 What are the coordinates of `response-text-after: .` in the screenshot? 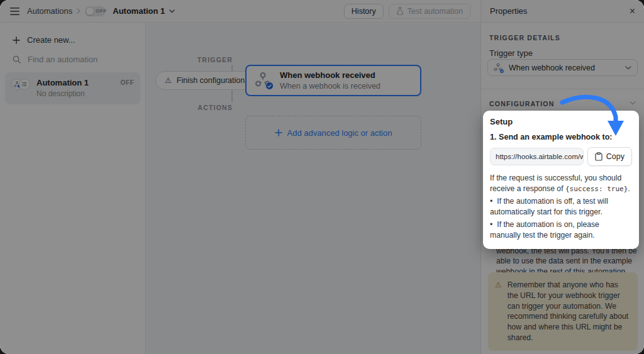 It's located at (629, 189).